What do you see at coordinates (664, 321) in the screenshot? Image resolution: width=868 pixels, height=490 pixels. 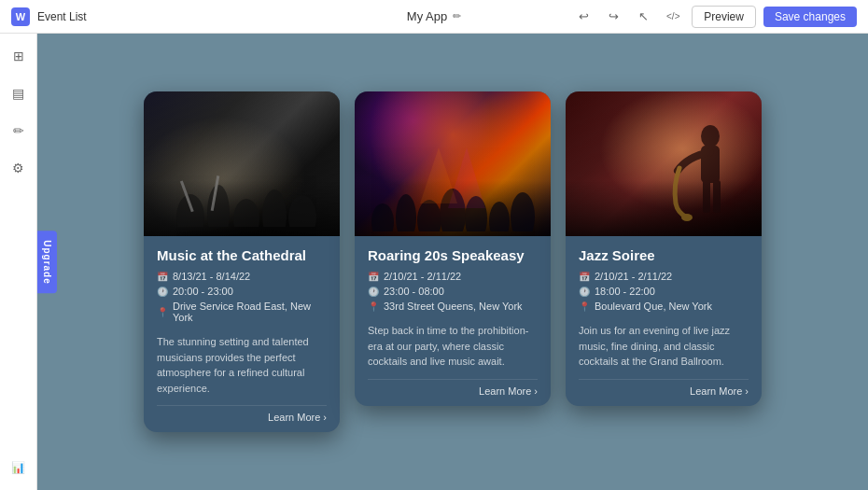 I see `card-body-3: Jazz Soiree 📅 2/10/21 - 2/11/22 🕐 18:00 …` at bounding box center [664, 321].